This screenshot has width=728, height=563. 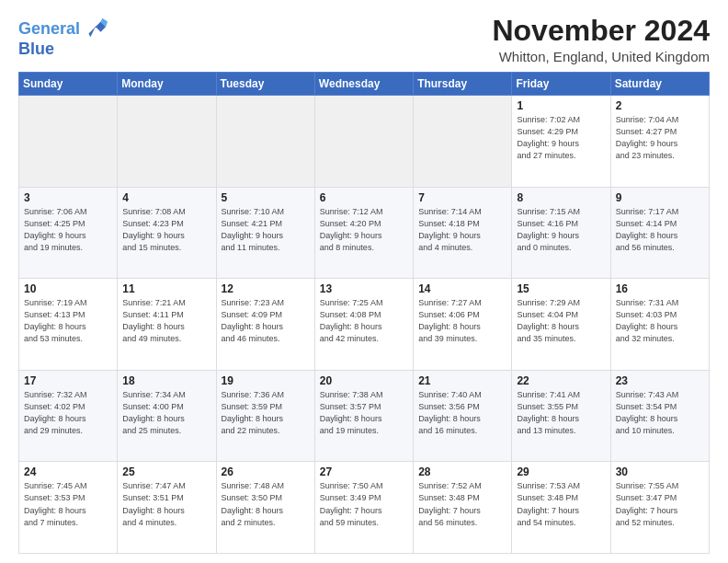 What do you see at coordinates (265, 508) in the screenshot?
I see `calendar-cell: 26Sunrise: 7:48 AM Sunset: 3:50 PM Dayli…` at bounding box center [265, 508].